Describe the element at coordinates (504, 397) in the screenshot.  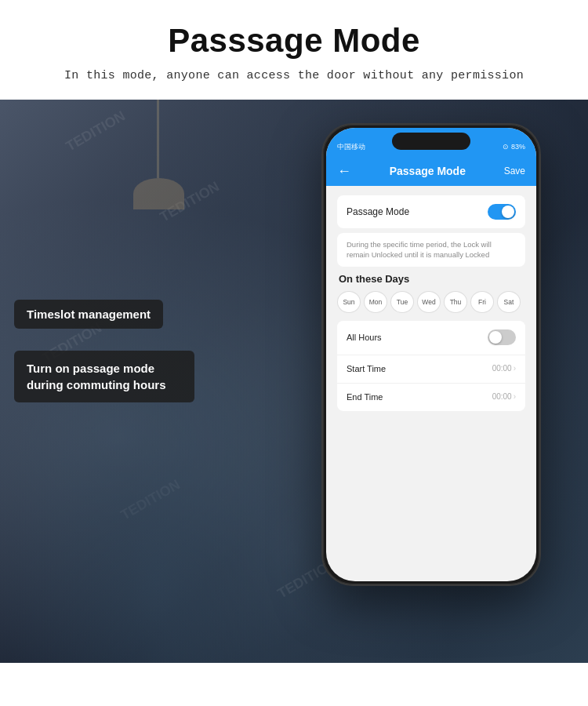
I see `end-time-value: 00:00 ›` at that location.